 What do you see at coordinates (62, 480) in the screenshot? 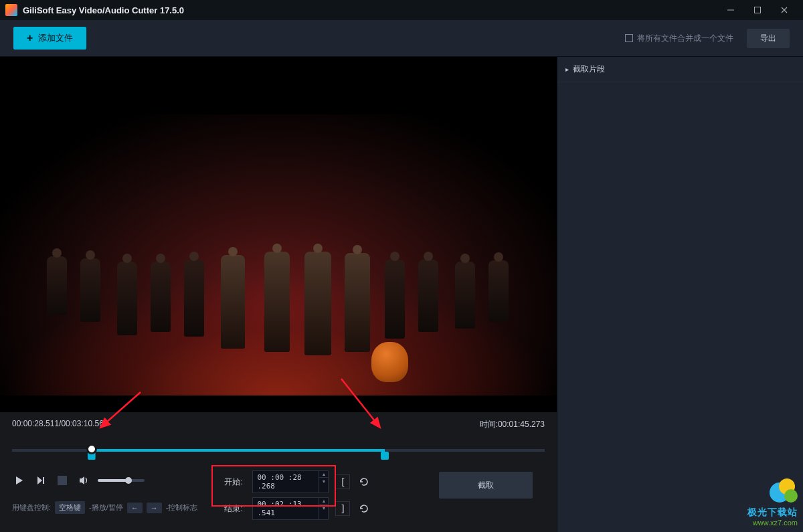
I see `stop-button` at bounding box center [62, 480].